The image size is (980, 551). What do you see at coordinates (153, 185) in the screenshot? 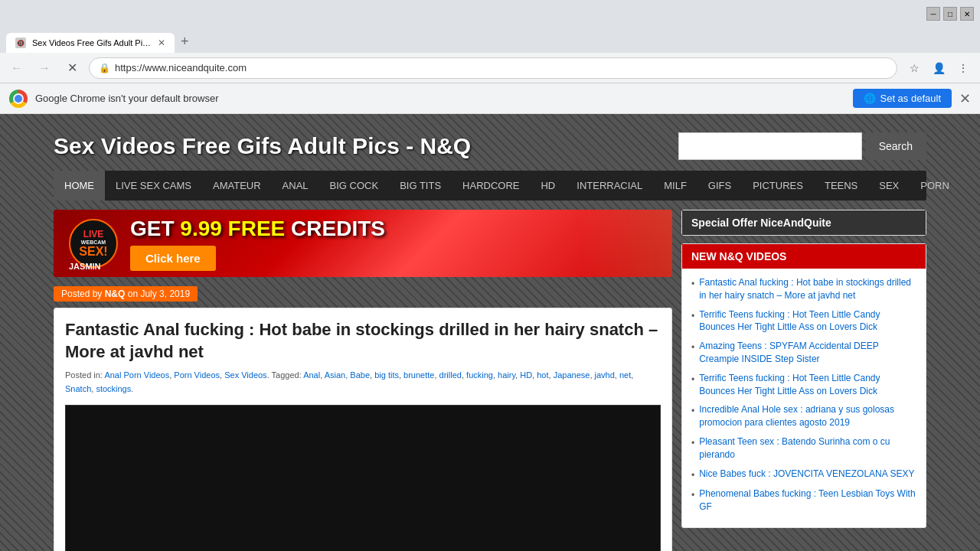
I see `nav-item-live-sex-cams: LIVE SEX CAMS` at bounding box center [153, 185].